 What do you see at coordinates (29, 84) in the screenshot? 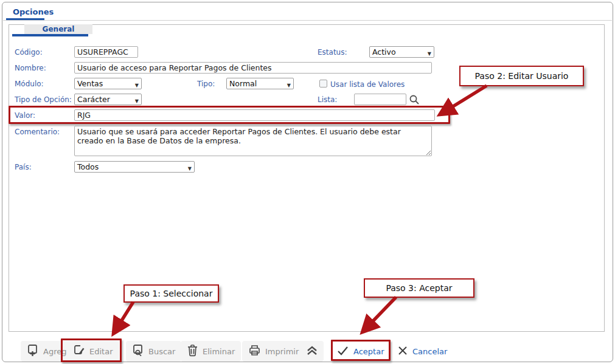
I see `modulo-label: Módulo:` at bounding box center [29, 84].